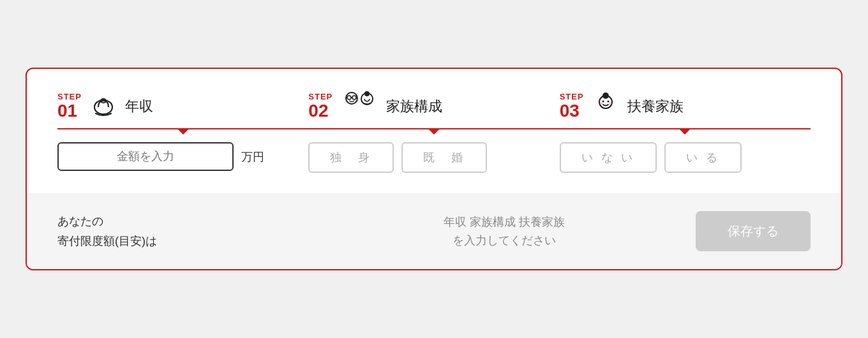 The width and height of the screenshot is (868, 338). Describe the element at coordinates (685, 131) in the screenshot. I see `step3-block: STEP 03` at that location.